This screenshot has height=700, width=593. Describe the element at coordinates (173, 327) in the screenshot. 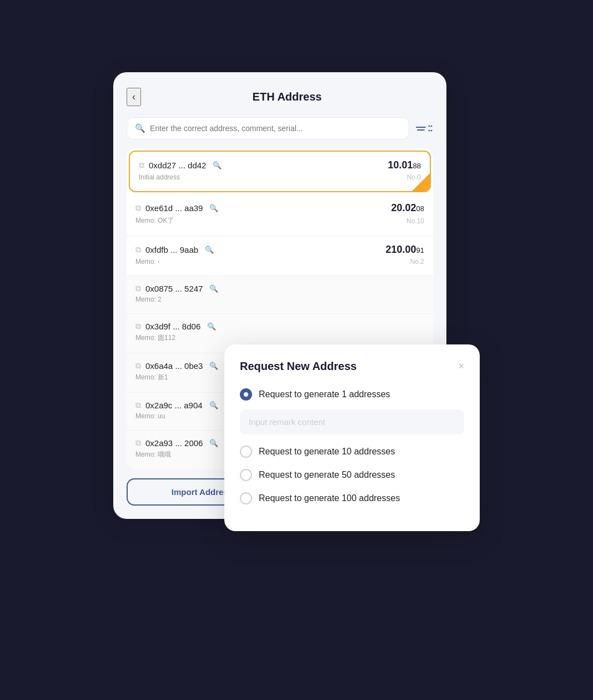

I see `address-text: 0x3d9f ... 8d06` at that location.